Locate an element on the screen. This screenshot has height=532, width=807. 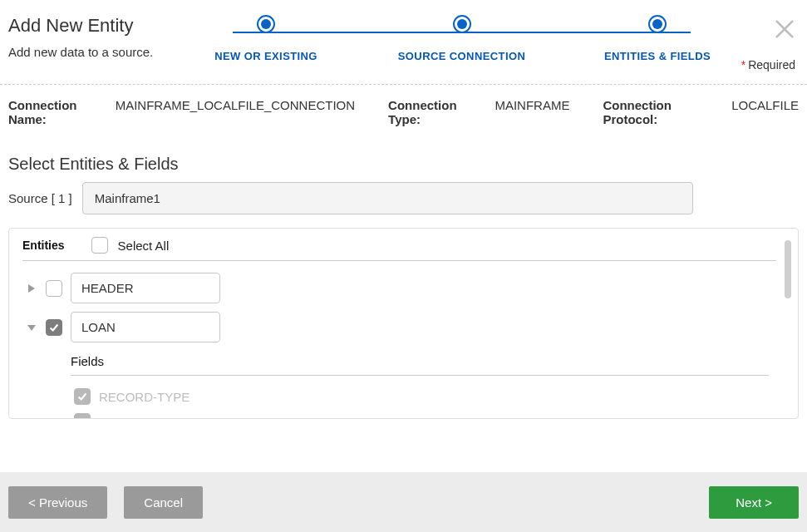
section-title: Select Entities & Fields is located at coordinates (404, 155).